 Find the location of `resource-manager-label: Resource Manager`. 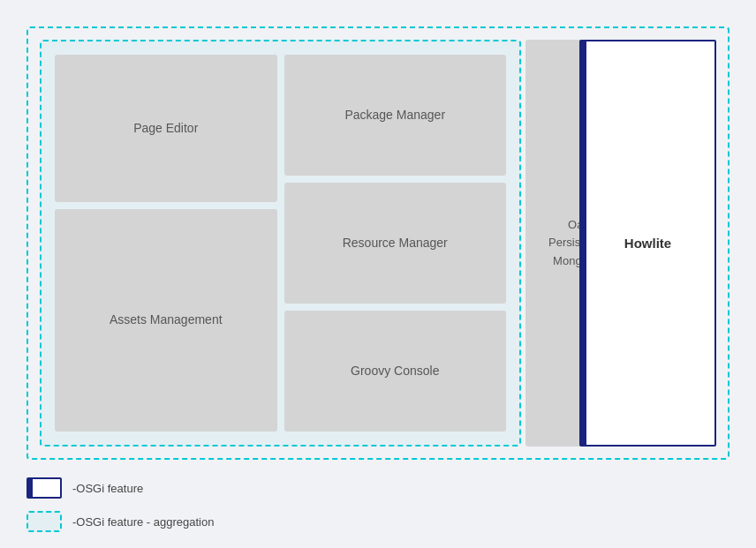

resource-manager-label: Resource Manager is located at coordinates (396, 244).